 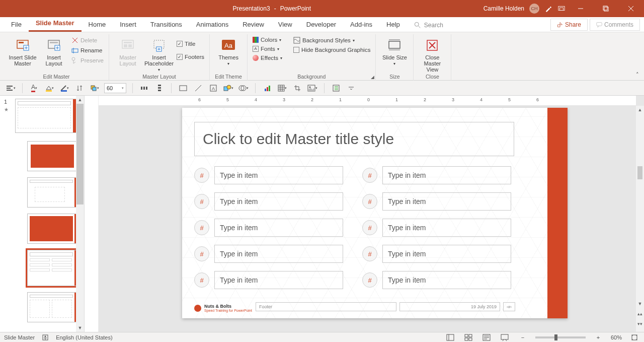 What do you see at coordinates (437, 175) in the screenshot?
I see `item-placeholder-right-1: # Type in item` at bounding box center [437, 175].